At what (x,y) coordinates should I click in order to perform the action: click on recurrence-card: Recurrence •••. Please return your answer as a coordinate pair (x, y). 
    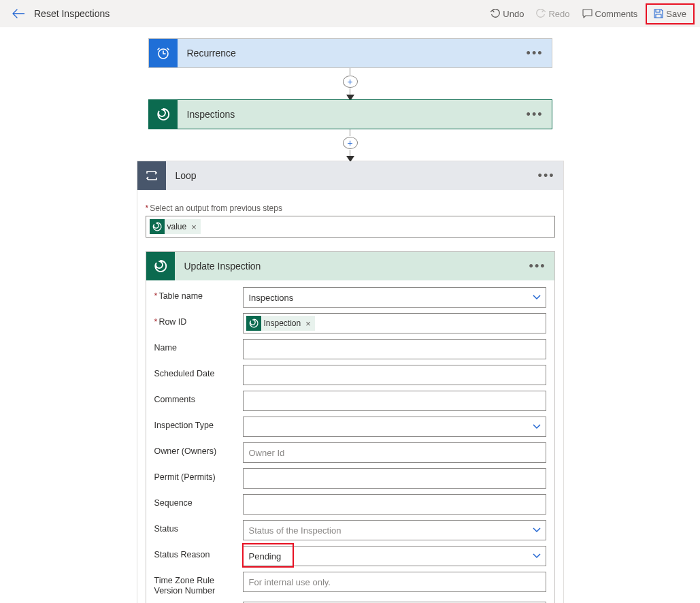
    Looking at the image, I should click on (350, 53).